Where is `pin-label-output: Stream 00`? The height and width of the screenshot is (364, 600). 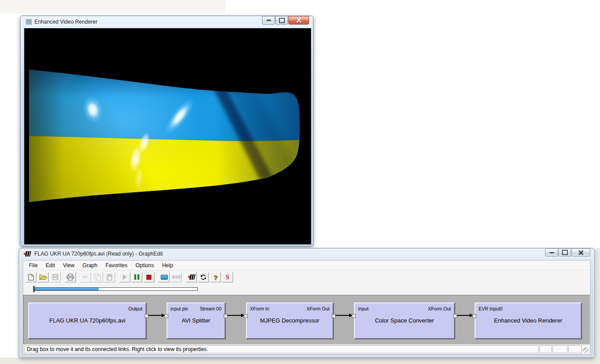 pin-label-output: Stream 00 is located at coordinates (211, 309).